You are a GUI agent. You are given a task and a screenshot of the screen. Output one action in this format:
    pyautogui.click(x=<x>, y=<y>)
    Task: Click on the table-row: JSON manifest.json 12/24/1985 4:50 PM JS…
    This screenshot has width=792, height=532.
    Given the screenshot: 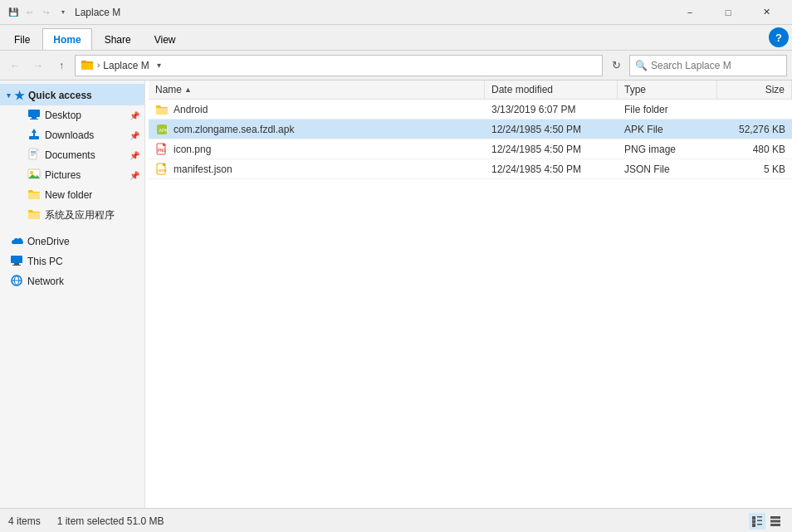 What is the action you would take?
    pyautogui.click(x=470, y=169)
    